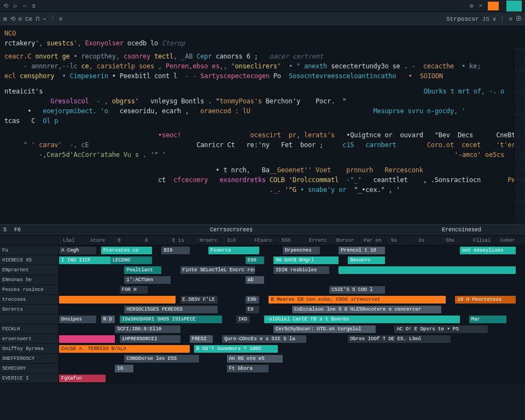 Image resolution: width=525 pixels, height=420 pixels. Describe the element at coordinates (234, 250) in the screenshot. I see `timeline-bar: Fsoercs` at that location.